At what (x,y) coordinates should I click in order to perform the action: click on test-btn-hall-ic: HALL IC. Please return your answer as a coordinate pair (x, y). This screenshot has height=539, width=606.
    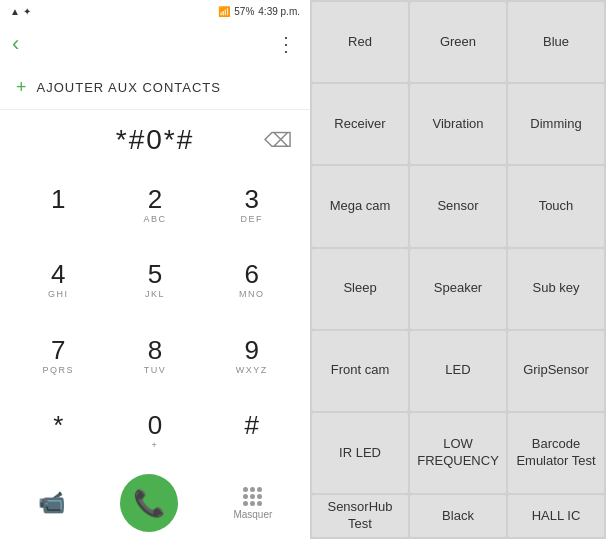
    Looking at the image, I should click on (556, 516).